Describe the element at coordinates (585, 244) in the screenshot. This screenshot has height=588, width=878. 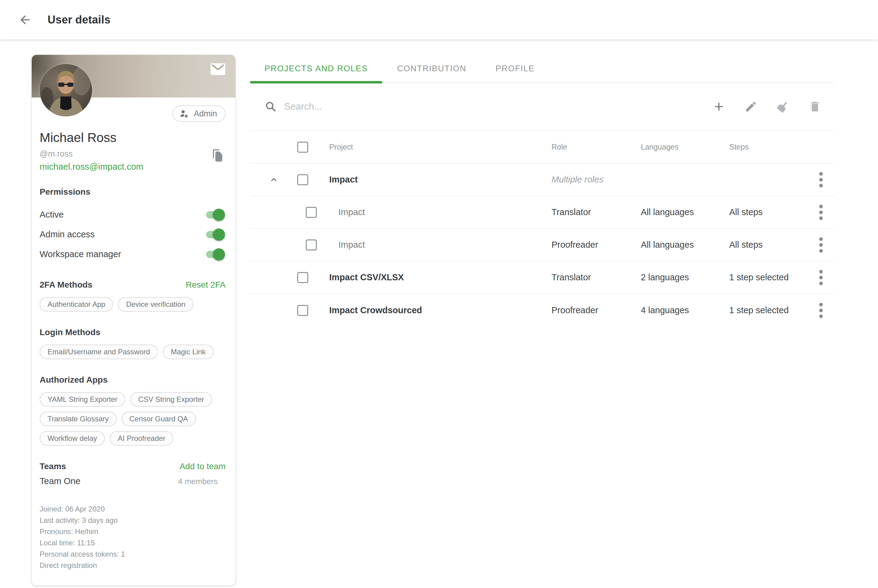
I see `role-cell: Proofreader` at that location.